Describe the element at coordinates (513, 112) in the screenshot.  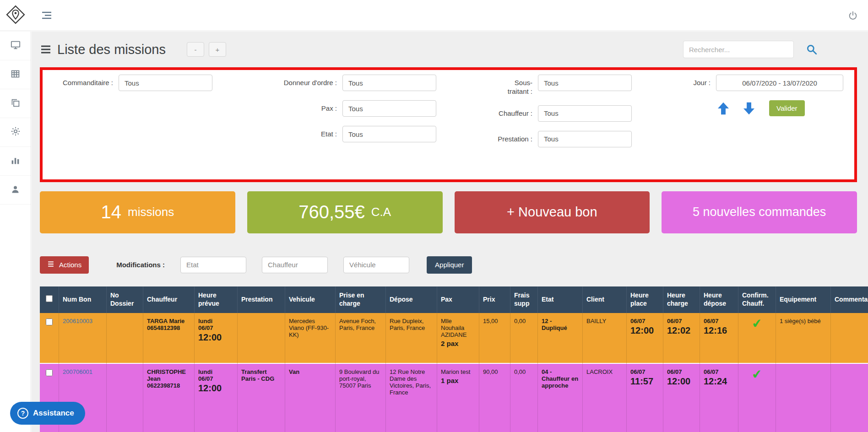
I see `chauffeur-label: Chauffeur :` at that location.